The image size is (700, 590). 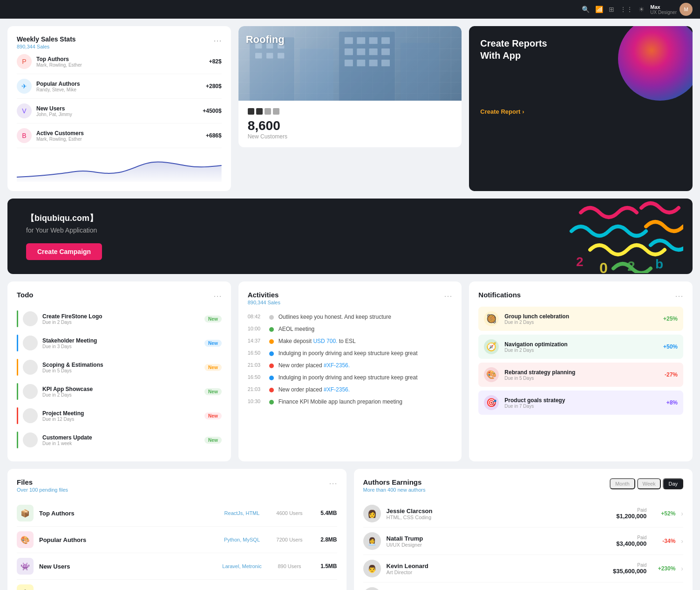 What do you see at coordinates (604, 267) in the screenshot?
I see `svg-text: 0` at bounding box center [604, 267].